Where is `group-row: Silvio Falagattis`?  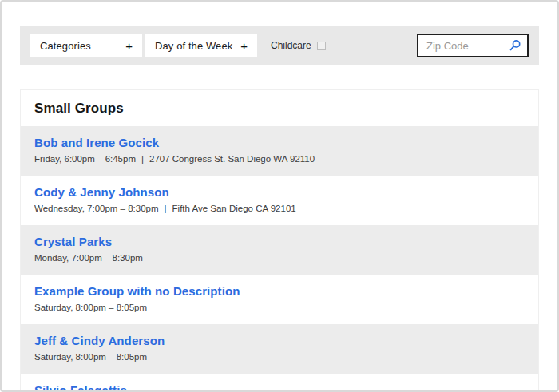
group-row: Silvio Falagattis is located at coordinates (280, 383).